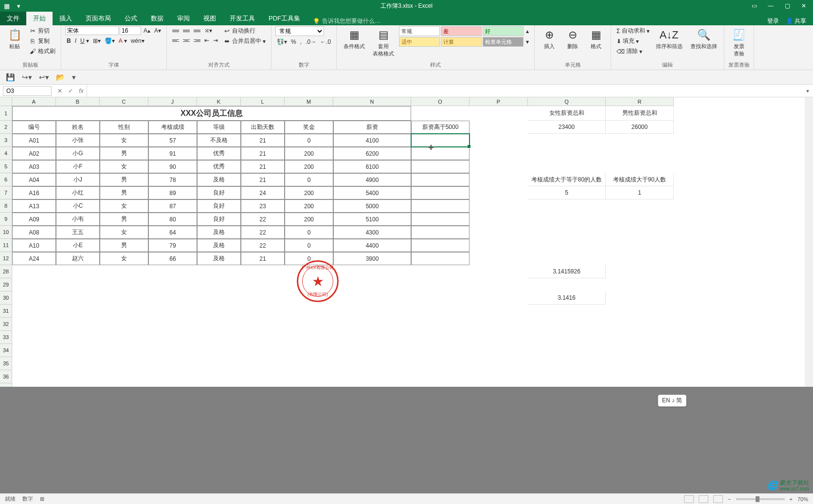 The width and height of the screenshot is (813, 504). I want to click on style-down-button: ▾, so click(527, 42).